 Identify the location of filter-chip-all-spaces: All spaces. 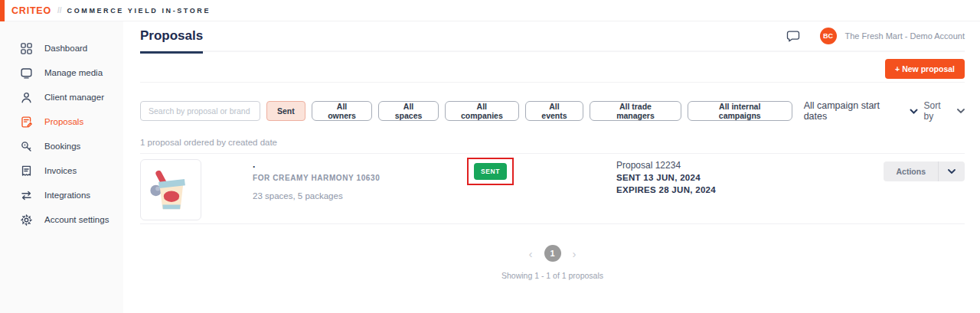
(408, 111).